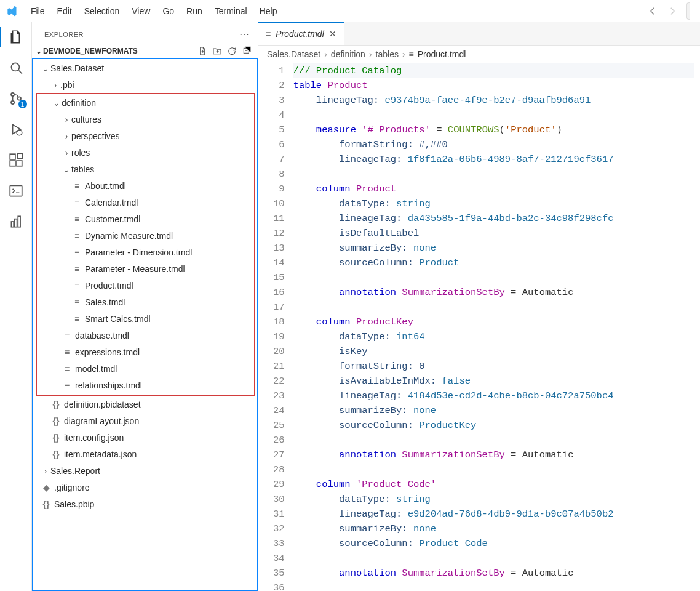  Describe the element at coordinates (145, 352) in the screenshot. I see `file-expressions: ≡expressions.tmdl` at that location.